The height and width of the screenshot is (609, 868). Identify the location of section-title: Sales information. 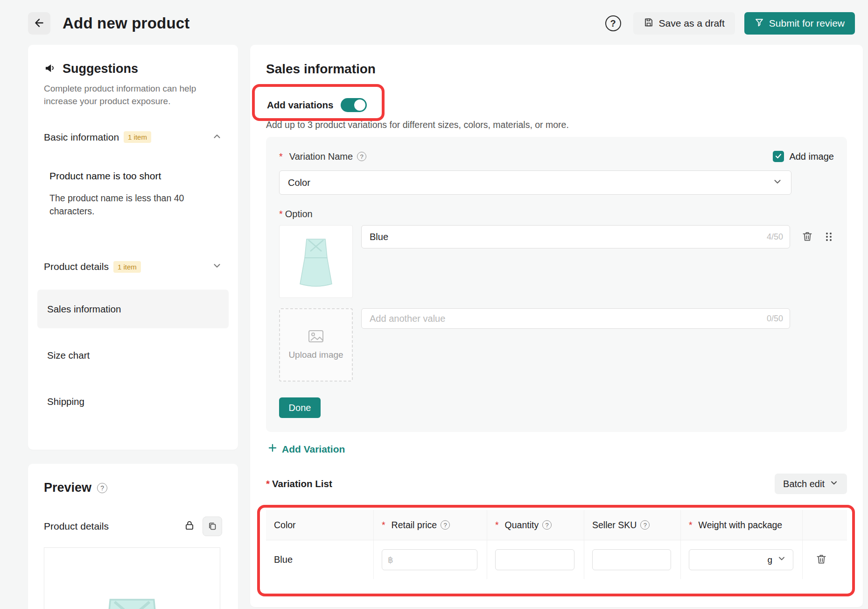
(556, 69).